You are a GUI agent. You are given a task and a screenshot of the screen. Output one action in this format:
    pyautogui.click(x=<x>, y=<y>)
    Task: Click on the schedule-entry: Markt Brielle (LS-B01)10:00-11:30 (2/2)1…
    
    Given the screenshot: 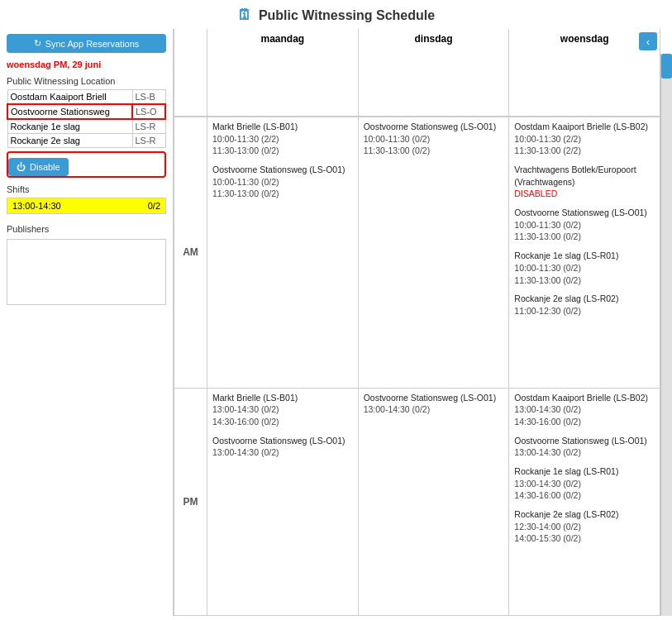 What is the action you would take?
    pyautogui.click(x=283, y=139)
    